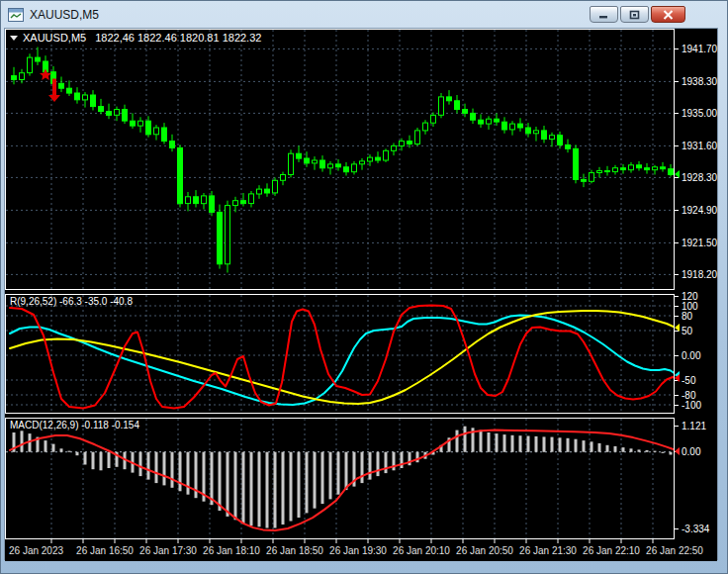  What do you see at coordinates (691, 406) in the screenshot?
I see `axis-tick-label: -100` at bounding box center [691, 406].